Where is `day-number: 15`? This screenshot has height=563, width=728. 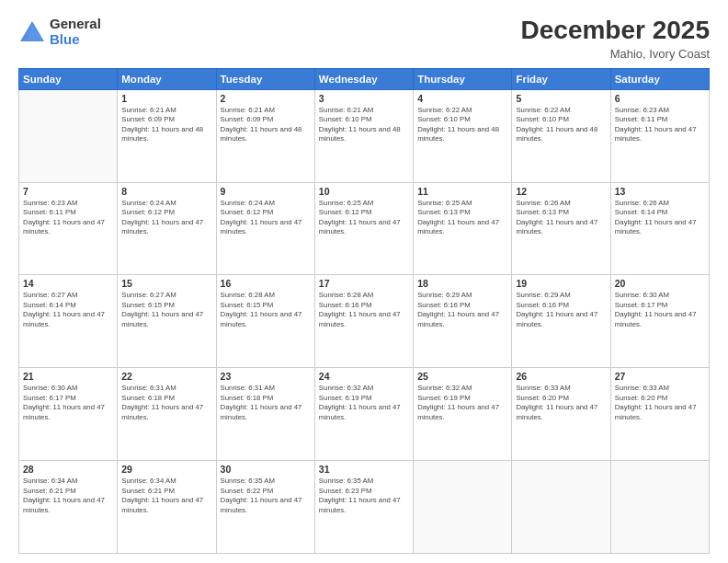 day-number: 15 is located at coordinates (166, 283).